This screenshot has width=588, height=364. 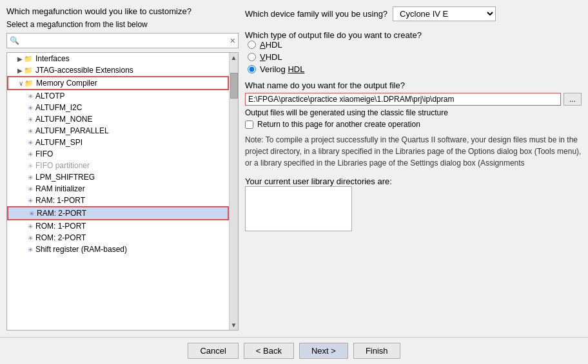 I want to click on radio-verilog, so click(x=251, y=70).